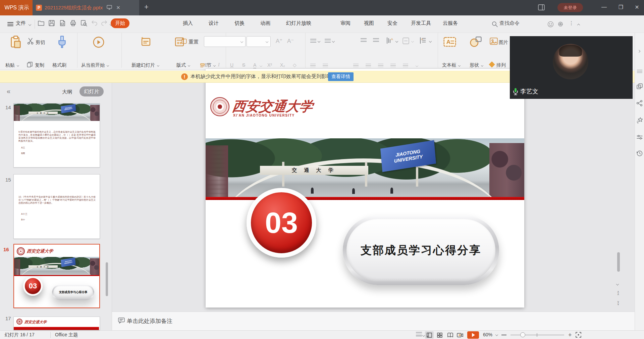 This screenshot has width=644, height=339. I want to click on decrease-font-icon: A⁻, so click(290, 41).